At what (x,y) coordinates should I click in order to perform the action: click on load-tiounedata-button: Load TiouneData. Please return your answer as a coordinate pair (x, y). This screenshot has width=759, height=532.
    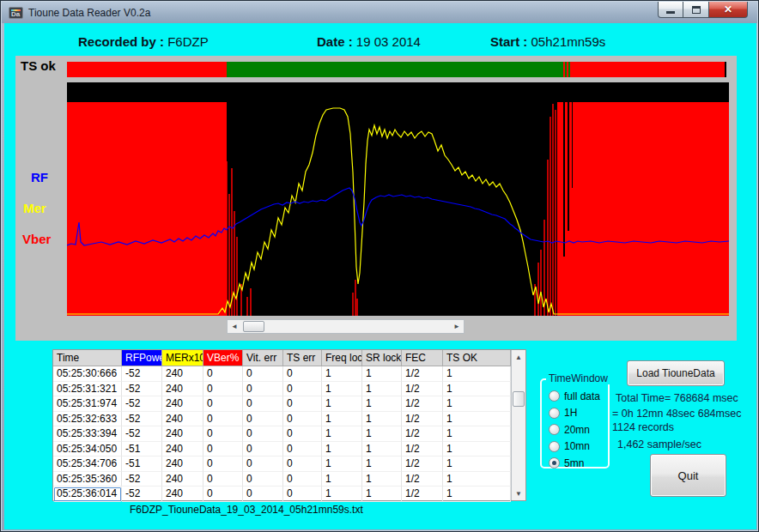
    Looking at the image, I should click on (676, 373).